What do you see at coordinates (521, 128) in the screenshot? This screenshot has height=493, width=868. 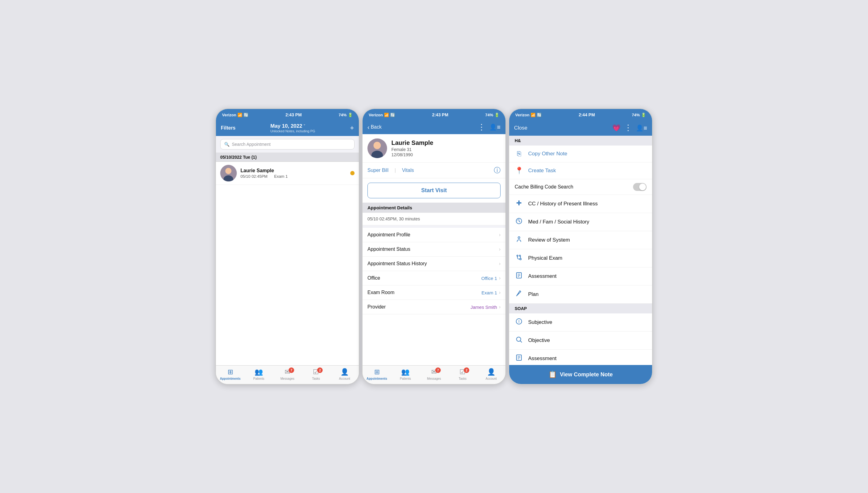 I see `close-button: Close` at bounding box center [521, 128].